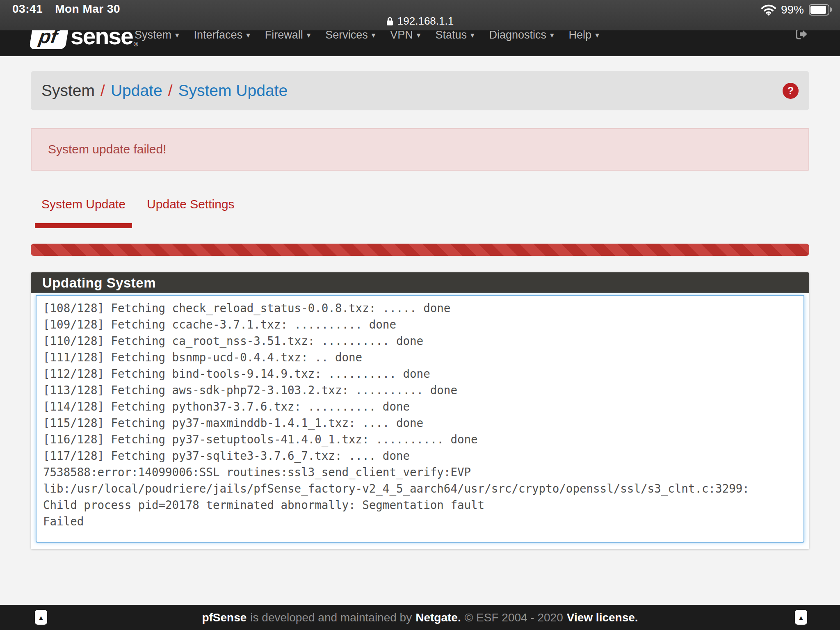  I want to click on console-line: [116/128] Fetching py37-setuptools-41.4.…, so click(420, 439).